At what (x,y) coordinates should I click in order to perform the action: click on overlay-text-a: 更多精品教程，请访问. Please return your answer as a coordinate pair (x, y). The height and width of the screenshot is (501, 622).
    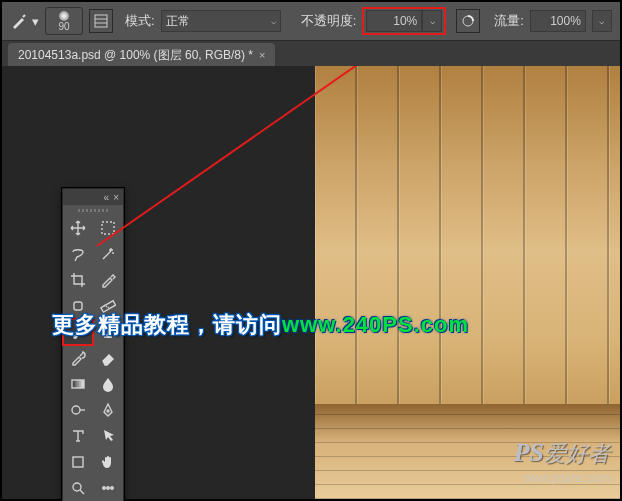
    Looking at the image, I should click on (167, 324).